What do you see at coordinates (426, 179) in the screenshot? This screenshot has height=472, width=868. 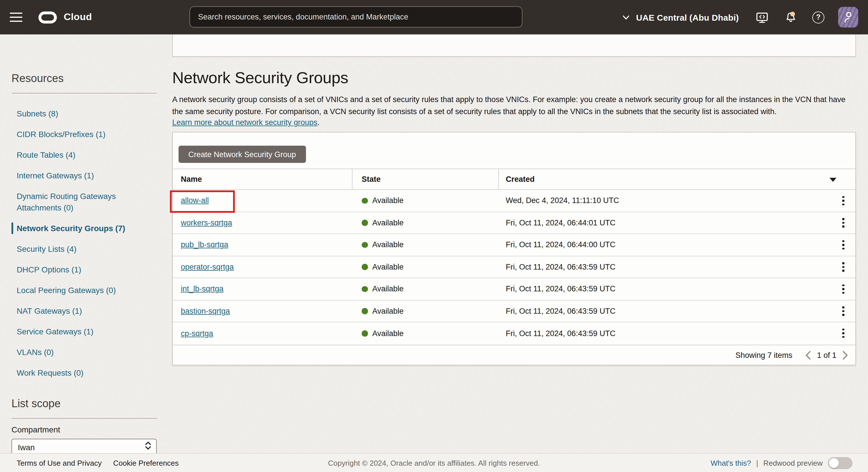 I see `column-header-state: State` at bounding box center [426, 179].